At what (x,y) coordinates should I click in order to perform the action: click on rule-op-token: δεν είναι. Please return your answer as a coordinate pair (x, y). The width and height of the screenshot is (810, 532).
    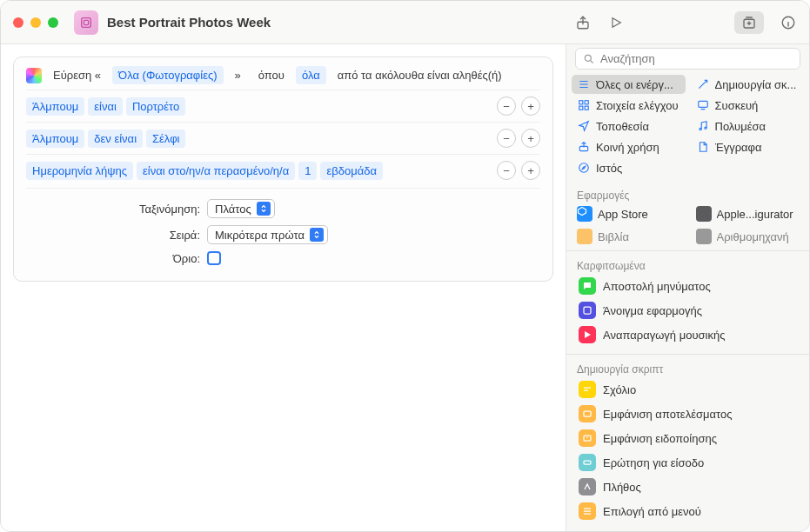
    Looking at the image, I should click on (115, 139).